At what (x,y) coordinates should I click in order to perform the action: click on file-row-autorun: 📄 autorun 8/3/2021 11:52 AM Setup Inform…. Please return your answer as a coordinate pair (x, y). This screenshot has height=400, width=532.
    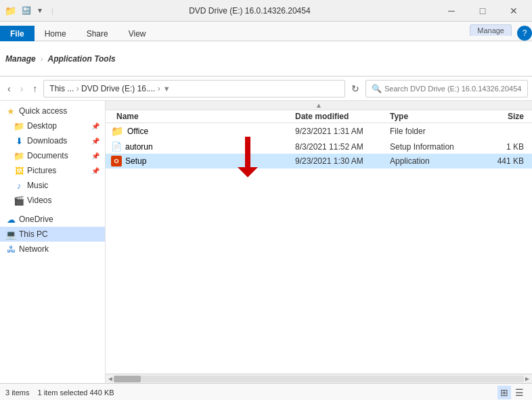
    Looking at the image, I should click on (319, 146).